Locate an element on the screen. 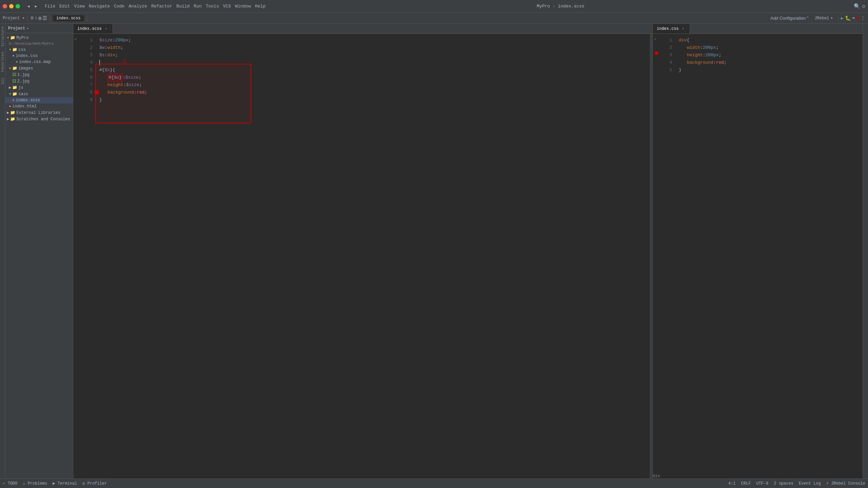  menu-vcs: VCS is located at coordinates (227, 6).